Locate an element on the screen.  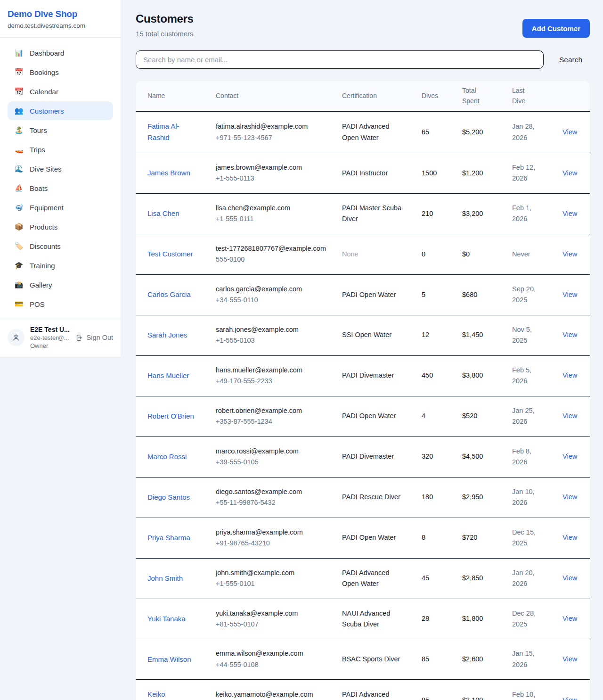
sidebar-item-dive-sites: 🌊 Dive Sites is located at coordinates (60, 169).